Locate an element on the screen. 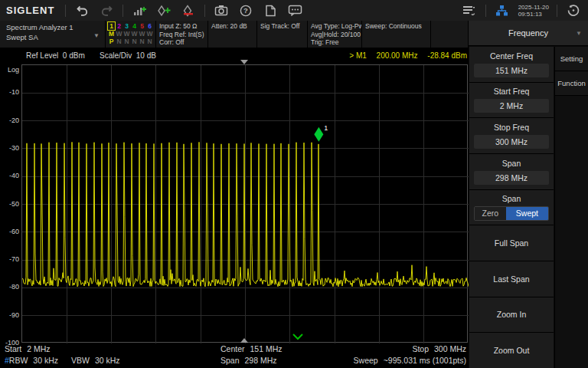 The image size is (588, 368). ref-level-readout: Ref Level 0 dBm is located at coordinates (55, 55).